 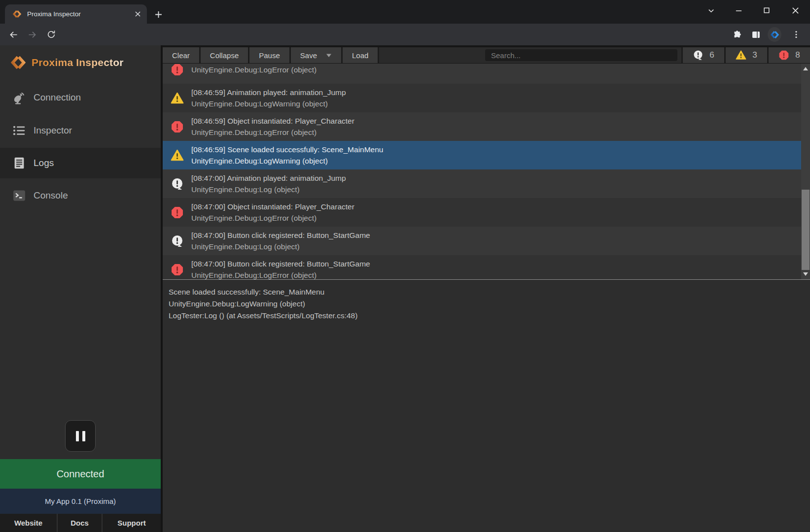 I want to click on log-scrollbar, so click(x=806, y=171).